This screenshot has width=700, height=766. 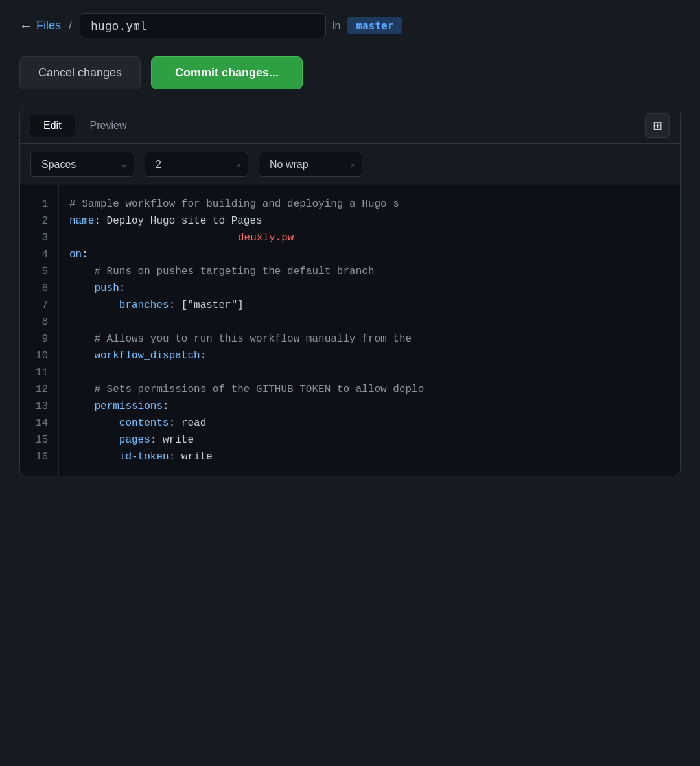 What do you see at coordinates (39, 457) in the screenshot?
I see `line-num-16: 16` at bounding box center [39, 457].